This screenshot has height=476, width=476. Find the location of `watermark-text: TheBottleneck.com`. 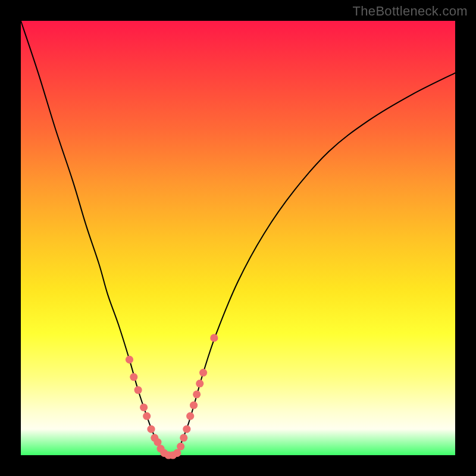

watermark-text: TheBottleneck.com is located at coordinates (411, 11).